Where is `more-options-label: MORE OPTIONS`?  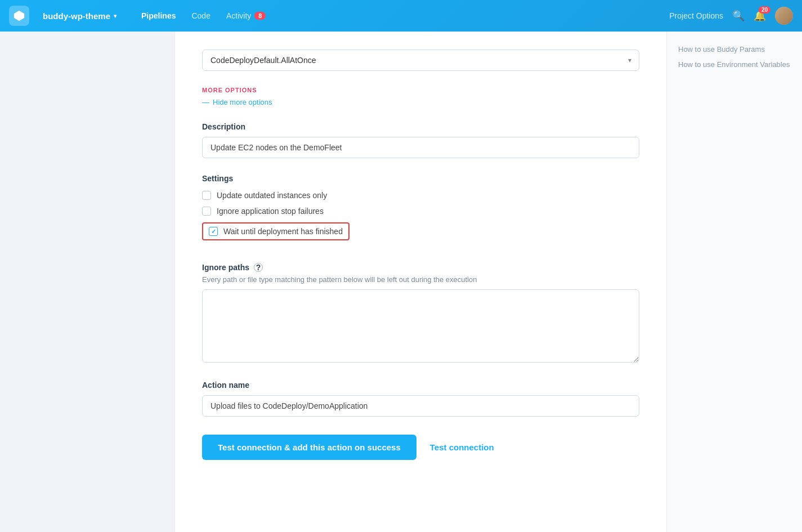 more-options-label: MORE OPTIONS is located at coordinates (421, 90).